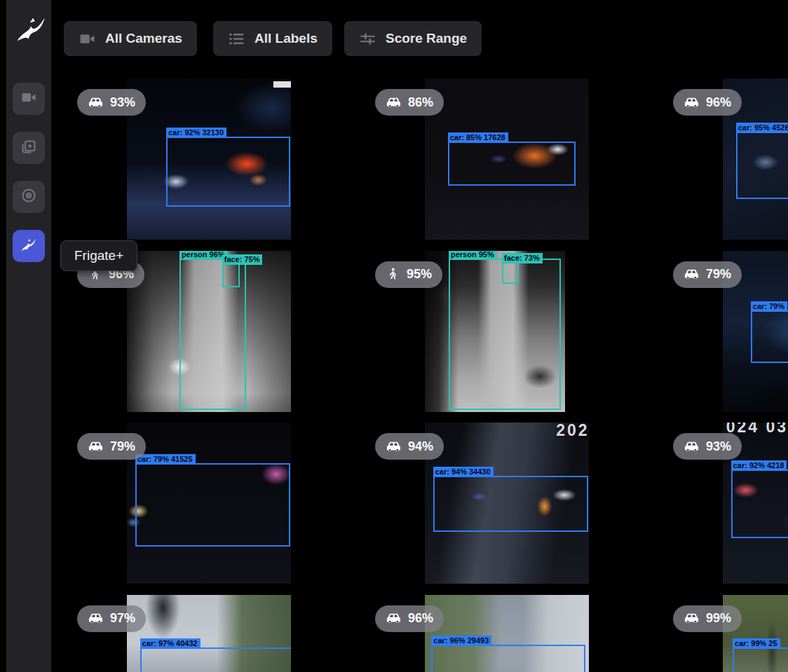 Image resolution: width=788 pixels, height=672 pixels. What do you see at coordinates (203, 256) in the screenshot?
I see `box-label: person 96%` at bounding box center [203, 256].